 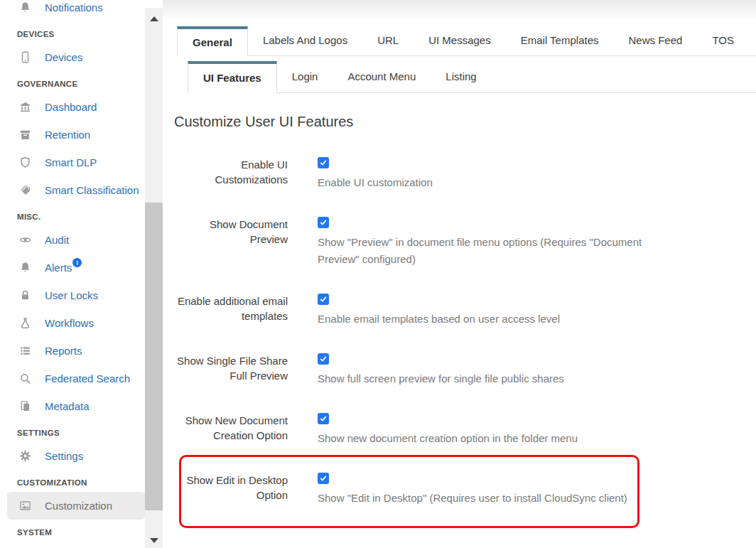 I want to click on sidebar-section-governance: GOVERNANCE, so click(x=72, y=84).